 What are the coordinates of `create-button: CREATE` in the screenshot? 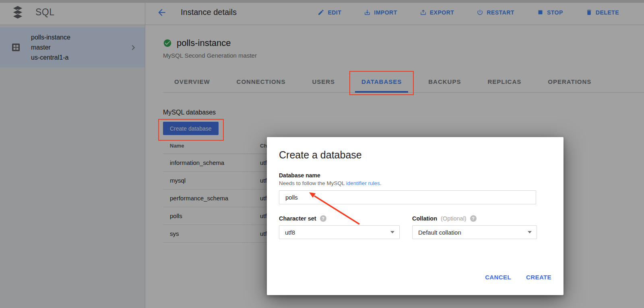 It's located at (539, 277).